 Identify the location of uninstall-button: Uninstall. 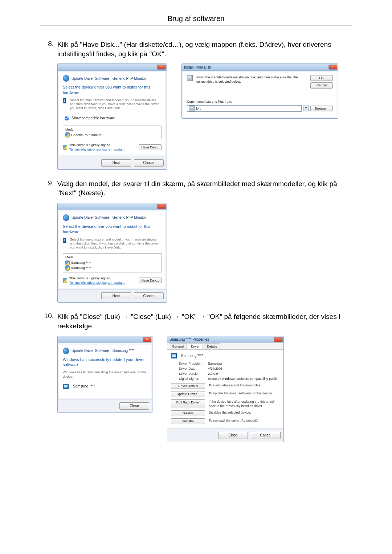
(188, 421).